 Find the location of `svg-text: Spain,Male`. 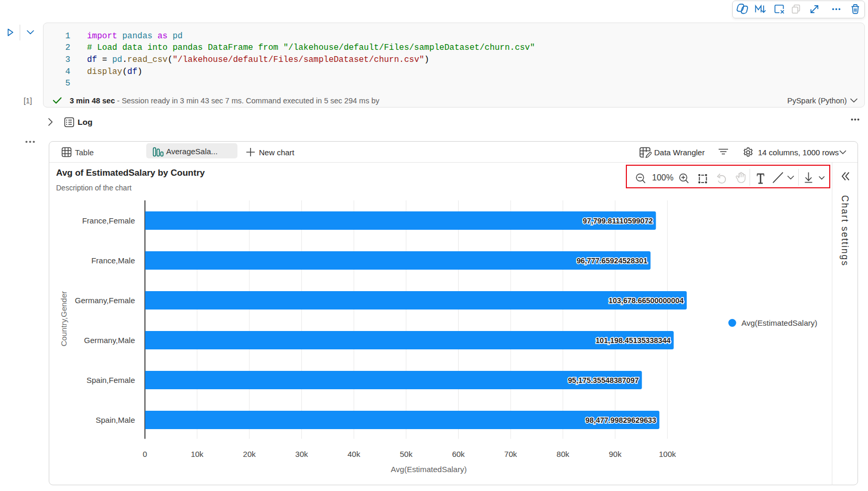

svg-text: Spain,Male is located at coordinates (115, 420).